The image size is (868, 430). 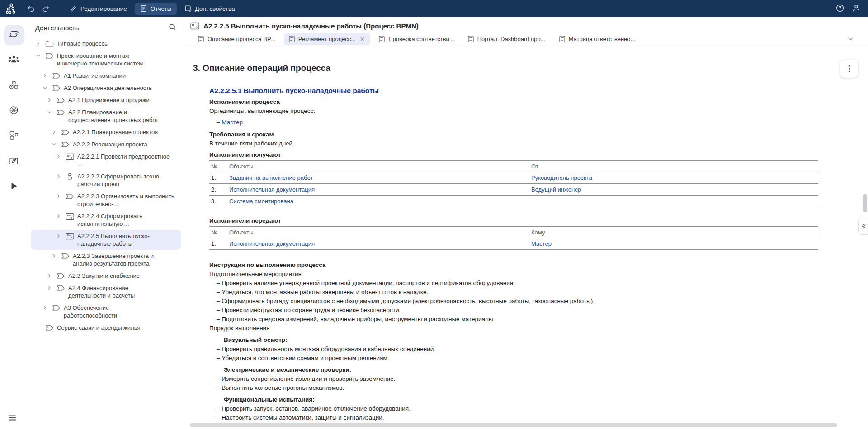 What do you see at coordinates (219, 190) in the screenshot?
I see `row-number: 2.` at bounding box center [219, 190].